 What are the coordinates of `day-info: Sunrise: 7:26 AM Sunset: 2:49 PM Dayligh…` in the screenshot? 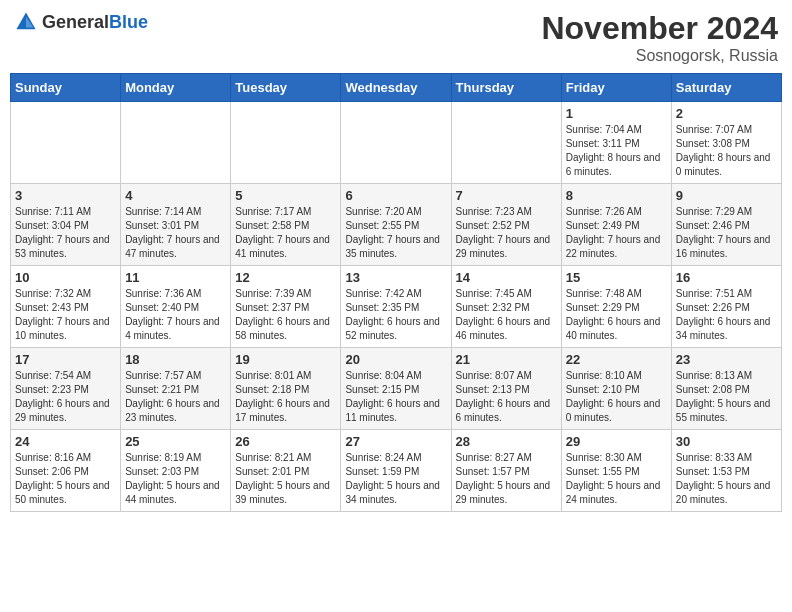 It's located at (616, 233).